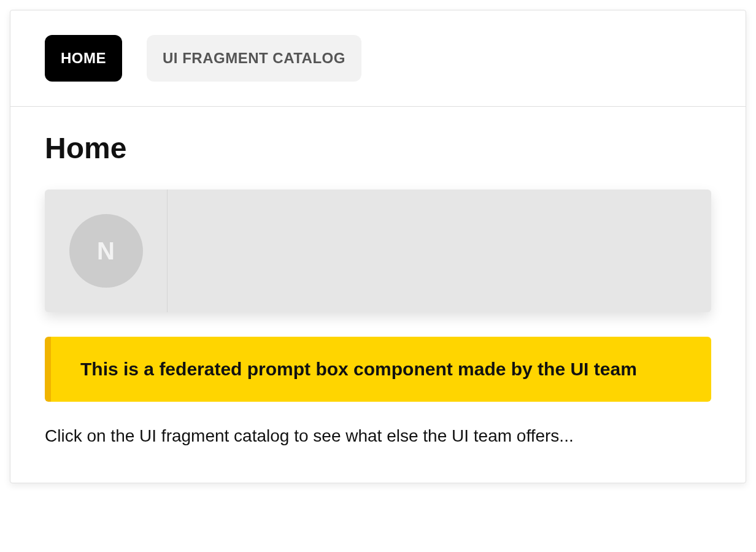 The width and height of the screenshot is (756, 552). Describe the element at coordinates (378, 369) in the screenshot. I see `info-banner: This is a federated prompt box component…` at that location.